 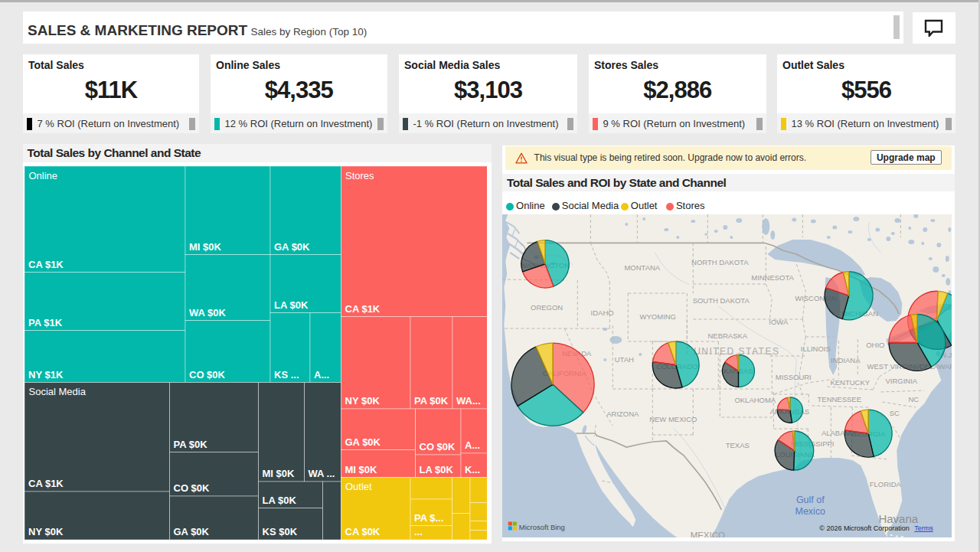 What do you see at coordinates (755, 400) in the screenshot?
I see `svg-text: OKLAHOMA` at bounding box center [755, 400].